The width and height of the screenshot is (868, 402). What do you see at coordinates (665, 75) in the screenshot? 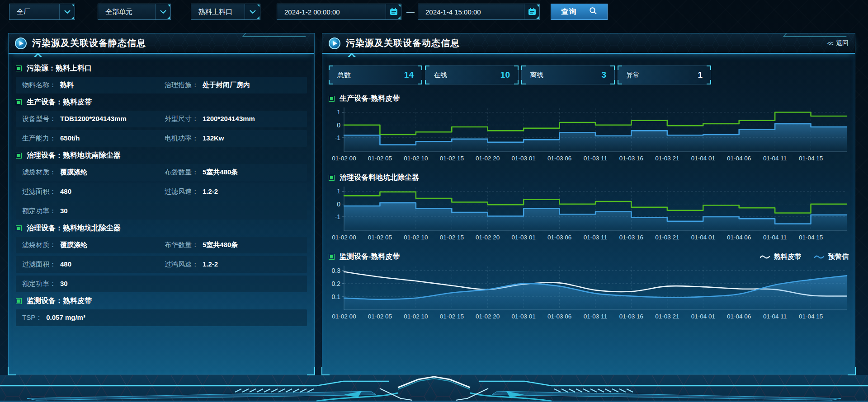
I see `stat-card-异常: 异常1` at bounding box center [665, 75].